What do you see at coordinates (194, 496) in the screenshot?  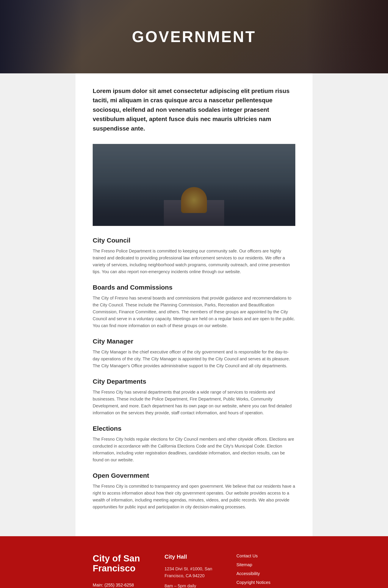 I see `section-body: The Fresno City is committed to transpar…` at bounding box center [194, 496].